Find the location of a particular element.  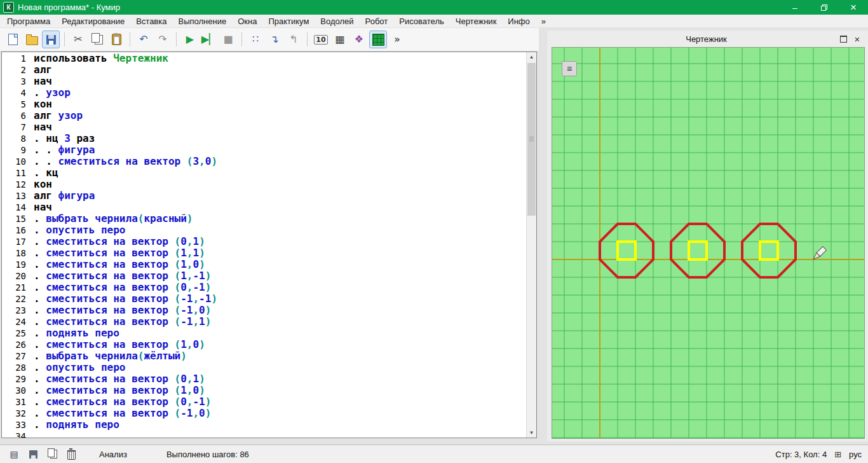

line-number: 13 is located at coordinates (18, 196).